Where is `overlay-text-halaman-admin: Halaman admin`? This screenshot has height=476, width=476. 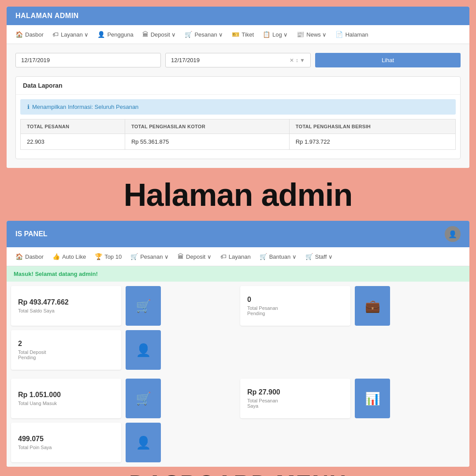
overlay-text-halaman-admin: Halaman admin is located at coordinates (238, 193).